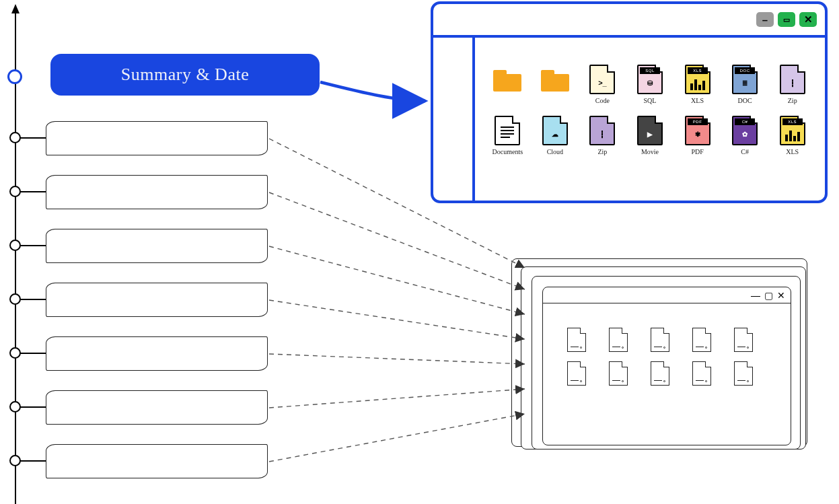 Image resolution: width=839 pixels, height=504 pixels. Describe the element at coordinates (745, 152) in the screenshot. I see `file-label: C#` at that location.